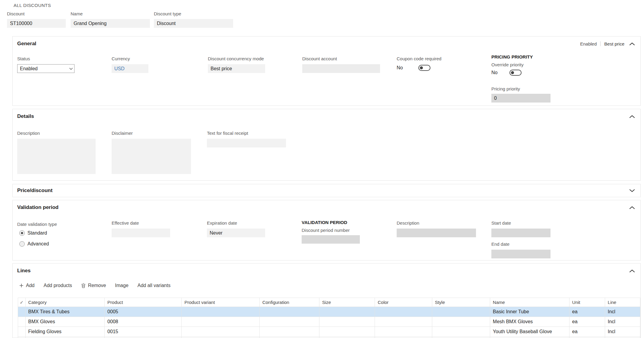 This screenshot has width=644, height=338. Describe the element at coordinates (436, 233) in the screenshot. I see `period-description-field` at that location.